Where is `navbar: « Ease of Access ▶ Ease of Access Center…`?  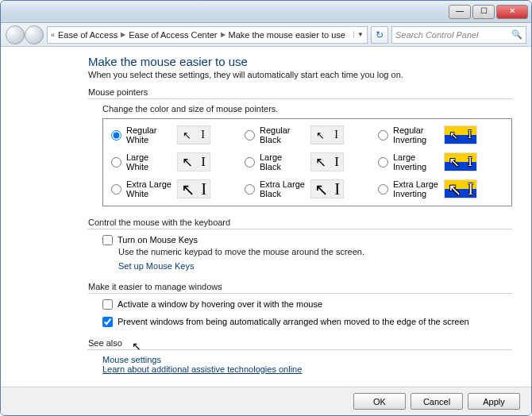 navbar: « Ease of Access ▶ Ease of Access Center… is located at coordinates (266, 35).